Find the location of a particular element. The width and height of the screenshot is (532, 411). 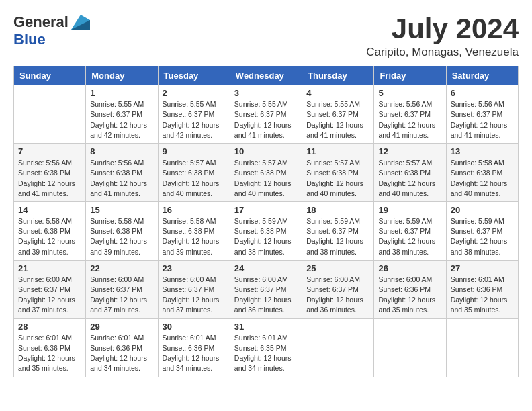

calendar-cell: 5Sunrise: 5:56 AM Sunset: 6:37 PM Daylig… is located at coordinates (410, 114).